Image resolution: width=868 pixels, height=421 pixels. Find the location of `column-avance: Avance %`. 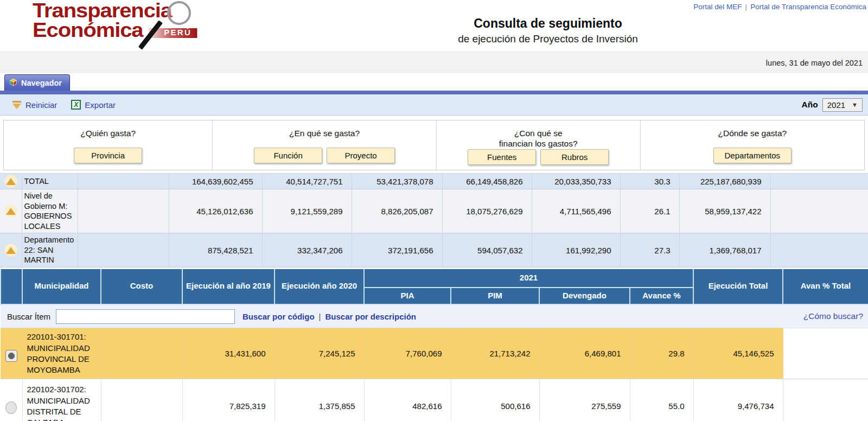

column-avance: Avance % is located at coordinates (662, 296).